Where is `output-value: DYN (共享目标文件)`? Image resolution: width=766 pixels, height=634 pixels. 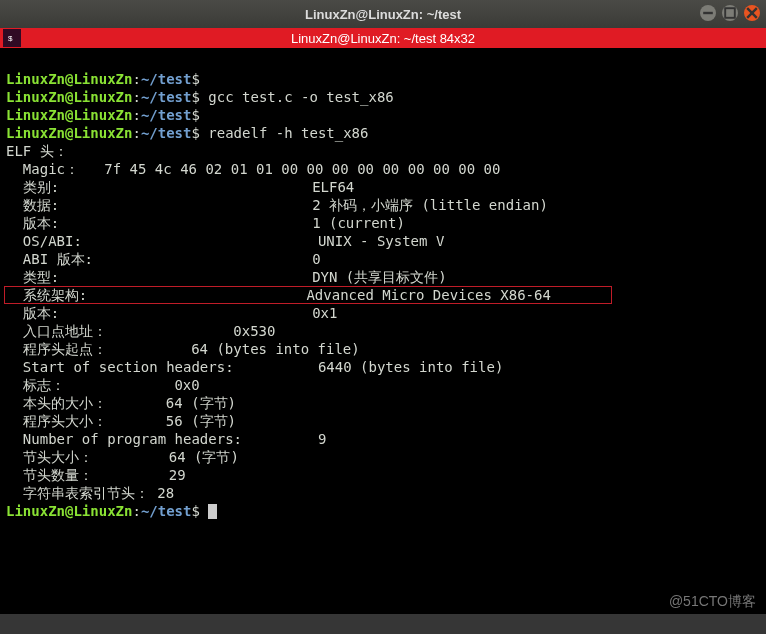
output-value: DYN (共享目标文件) is located at coordinates (380, 277).